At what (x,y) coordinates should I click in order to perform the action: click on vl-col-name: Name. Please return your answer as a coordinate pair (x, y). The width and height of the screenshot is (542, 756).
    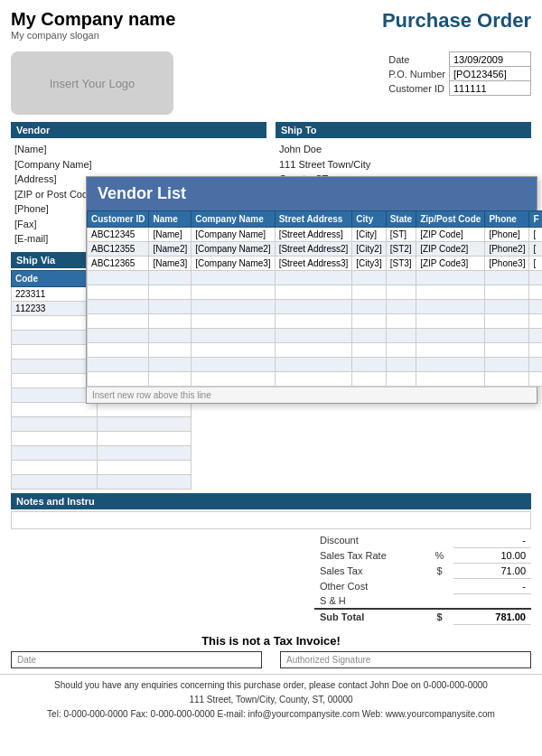
    Looking at the image, I should click on (170, 219).